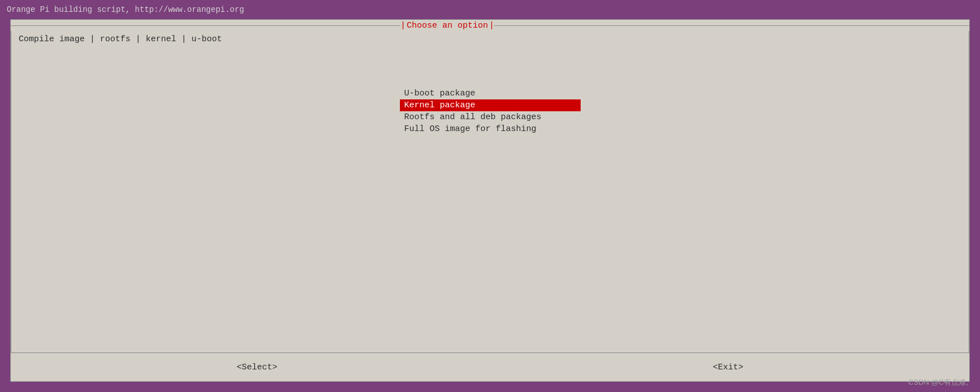 The width and height of the screenshot is (980, 392). I want to click on dialog-title-row: | Choose an option |, so click(490, 25).